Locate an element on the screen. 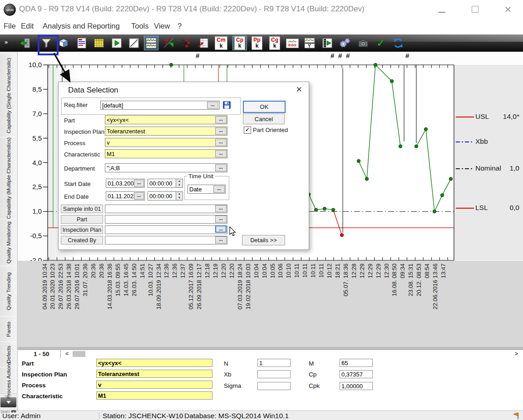 Image resolution: width=523 pixels, height=420 pixels. menu-tools: Tools is located at coordinates (140, 26).